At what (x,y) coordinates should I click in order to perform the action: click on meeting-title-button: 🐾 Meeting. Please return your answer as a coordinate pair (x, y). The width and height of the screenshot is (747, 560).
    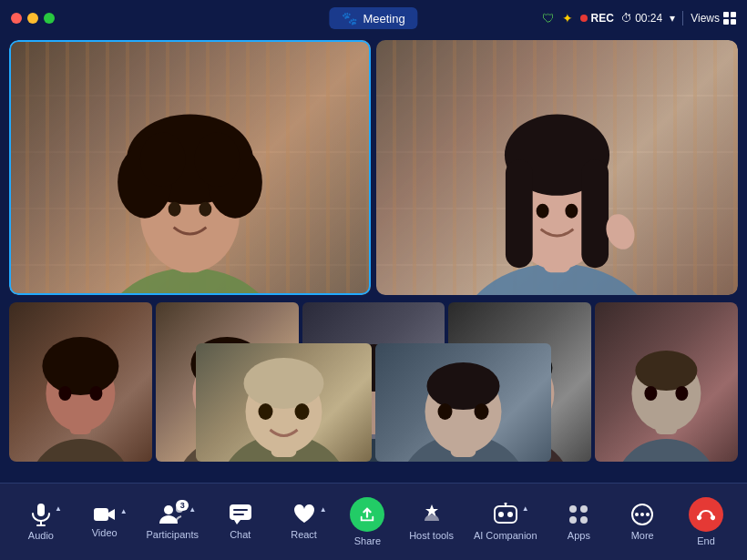
    Looking at the image, I should click on (374, 18).